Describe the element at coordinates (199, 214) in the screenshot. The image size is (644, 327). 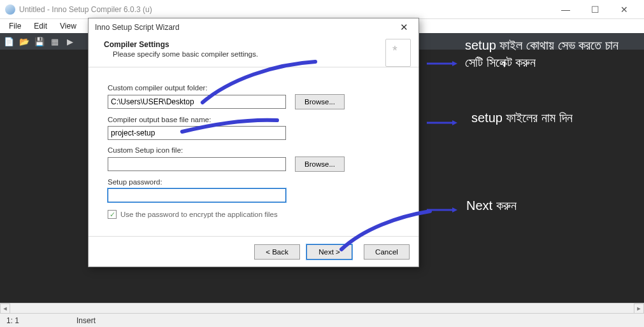
I see `encrypt-checkbox-label: Use the password to encrypt the applicat…` at that location.